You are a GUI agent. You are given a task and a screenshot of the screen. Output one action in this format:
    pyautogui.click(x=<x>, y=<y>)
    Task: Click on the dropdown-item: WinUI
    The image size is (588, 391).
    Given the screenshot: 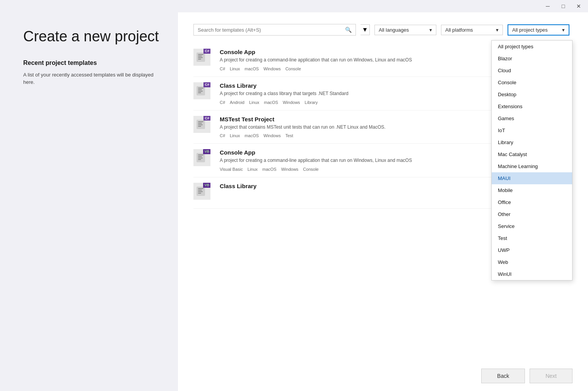 What is the action you would take?
    pyautogui.click(x=532, y=274)
    